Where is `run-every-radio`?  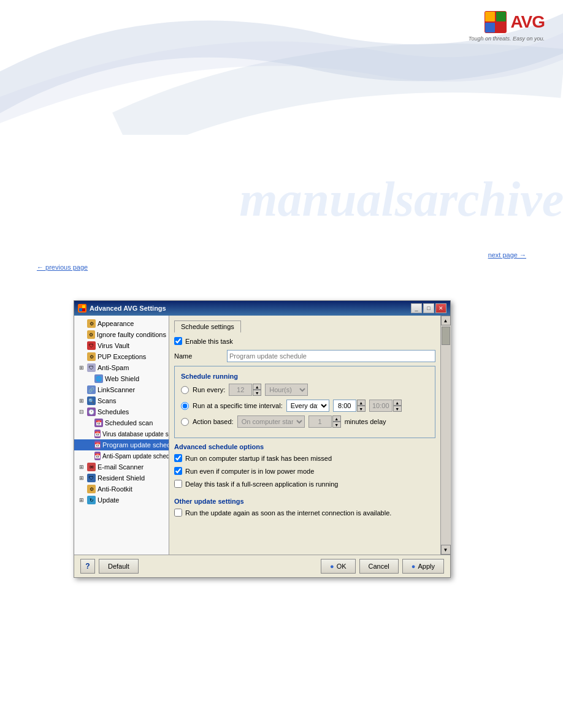
run-every-radio is located at coordinates (185, 390).